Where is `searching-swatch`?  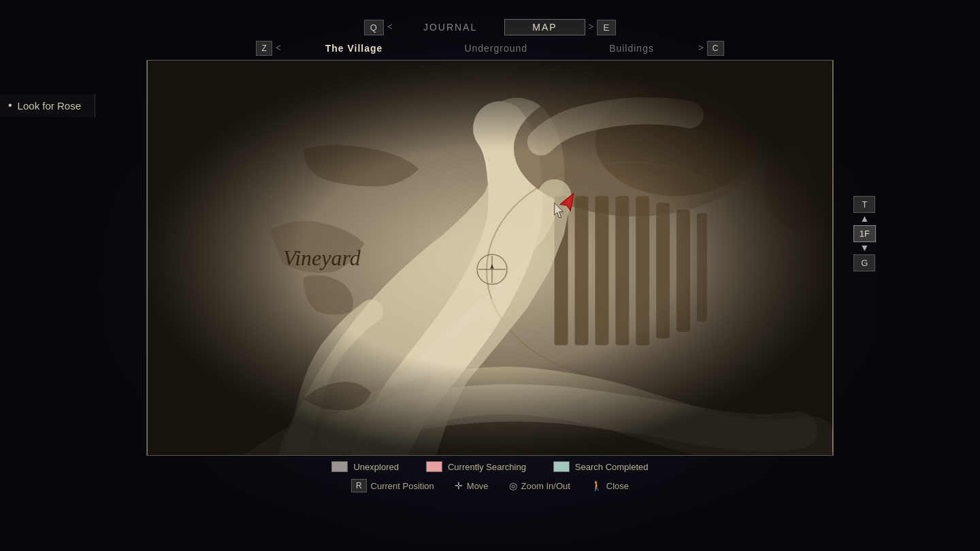
searching-swatch is located at coordinates (434, 467).